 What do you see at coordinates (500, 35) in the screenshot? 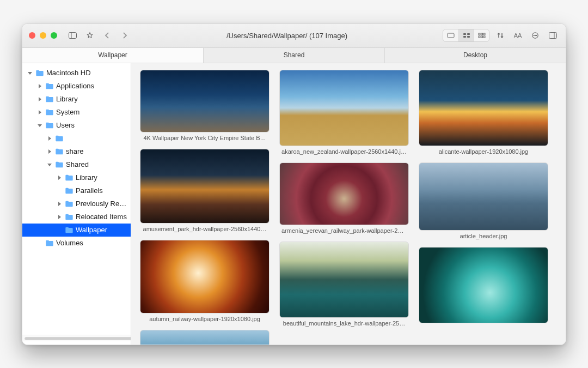
I see `sort-button` at bounding box center [500, 35].